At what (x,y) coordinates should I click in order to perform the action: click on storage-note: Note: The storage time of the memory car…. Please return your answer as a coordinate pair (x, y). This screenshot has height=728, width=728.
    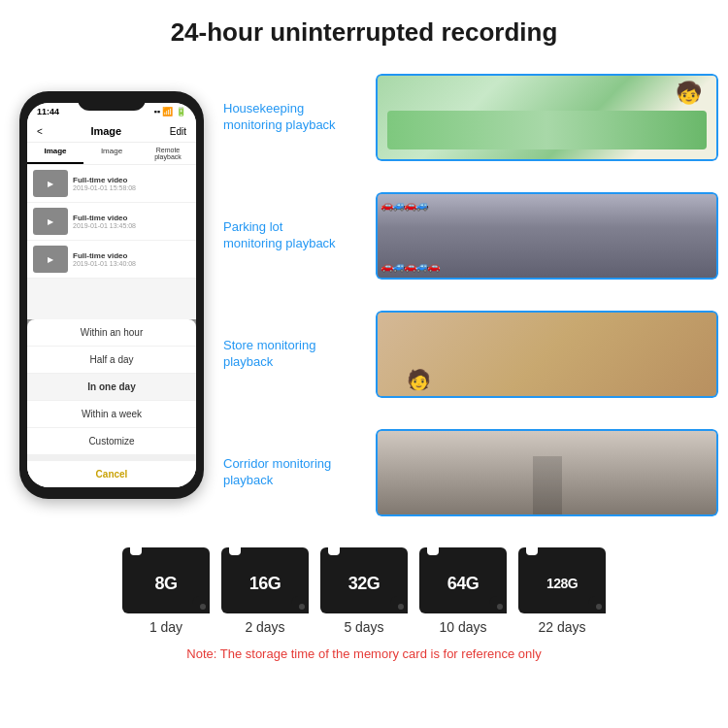
    Looking at the image, I should click on (363, 654).